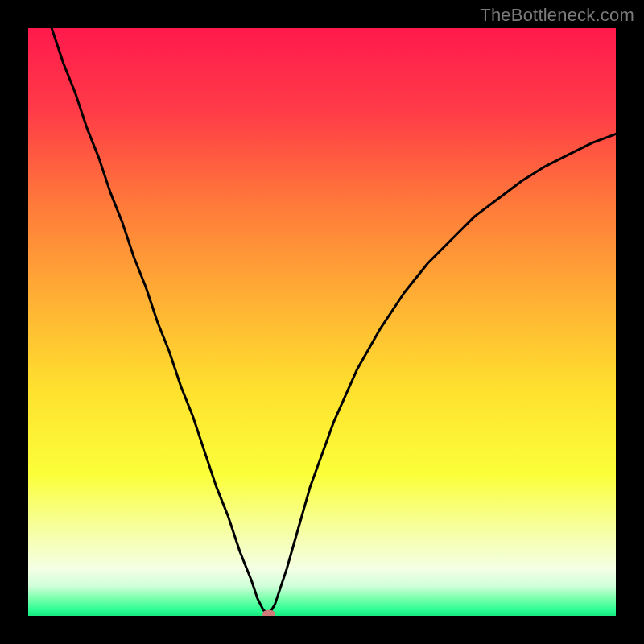  What do you see at coordinates (557, 15) in the screenshot?
I see `watermark-label: TheBottleneck.com` at bounding box center [557, 15].